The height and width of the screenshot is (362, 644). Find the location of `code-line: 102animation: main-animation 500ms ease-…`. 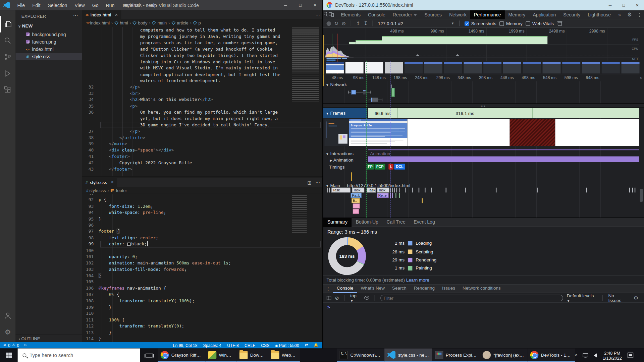

code-line: 102animation: main-animation 500ms ease-… is located at coordinates (202, 263).